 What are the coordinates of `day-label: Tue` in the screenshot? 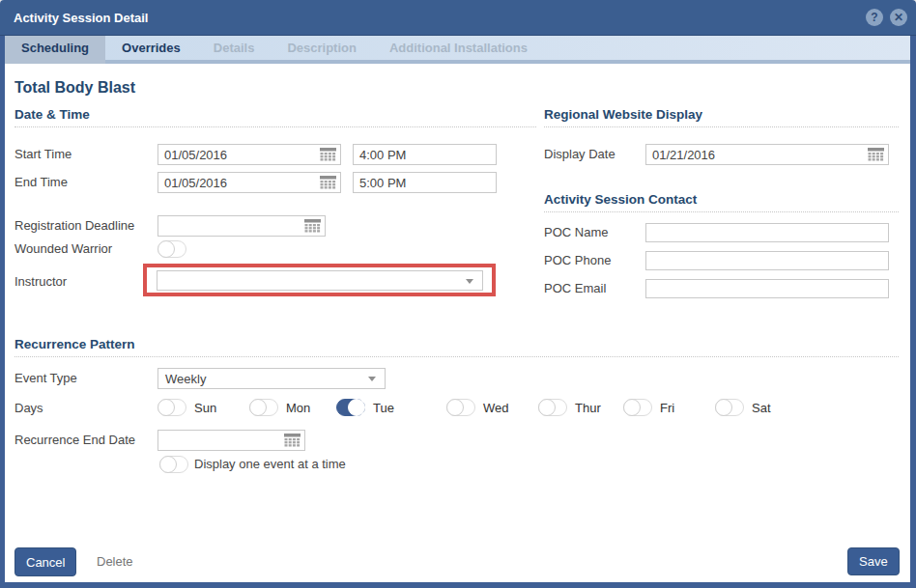 It's located at (384, 407).